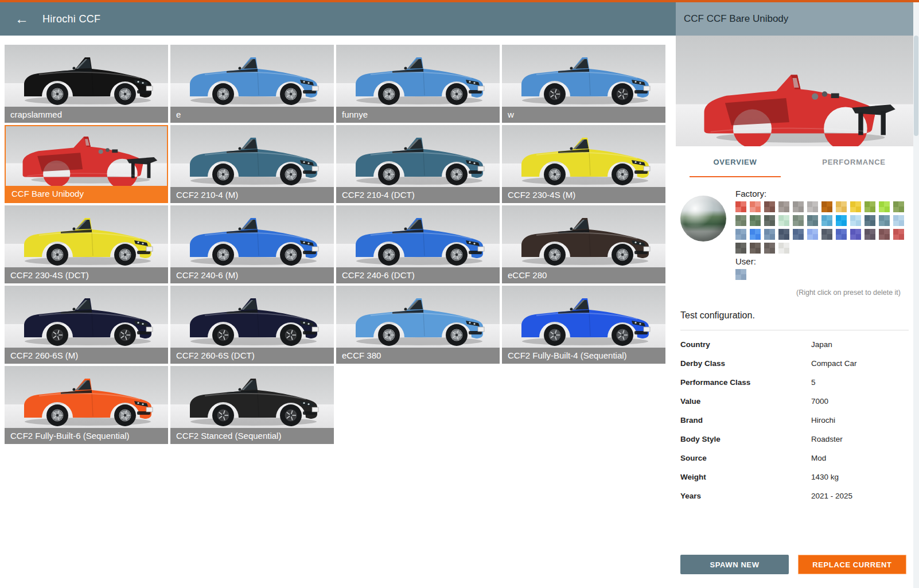 This screenshot has width=919, height=588. What do you see at coordinates (795, 418) in the screenshot?
I see `vehicle-details-table: CountryJapanDerby ClassCompact CarPerfor…` at bounding box center [795, 418].